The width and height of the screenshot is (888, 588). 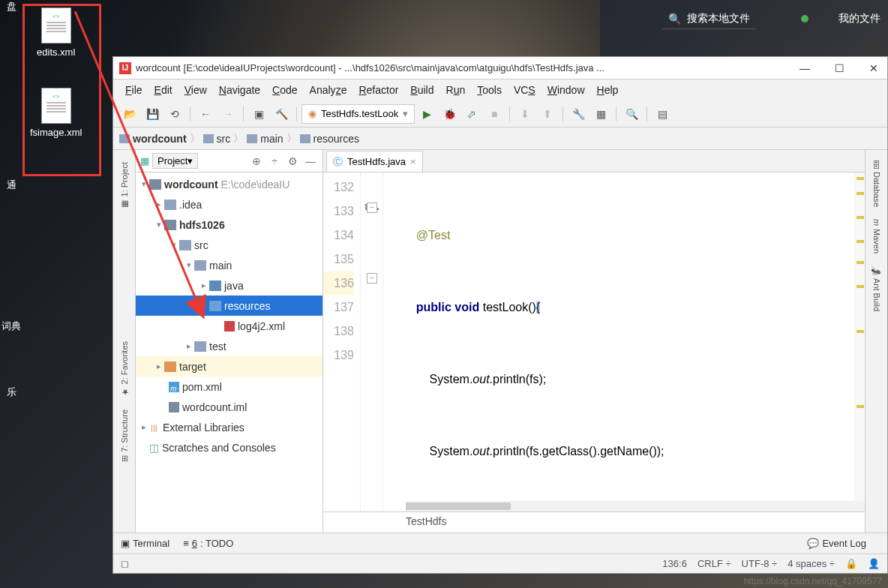 What do you see at coordinates (877, 236) in the screenshot?
I see `tab-maven: mMaven` at bounding box center [877, 236].